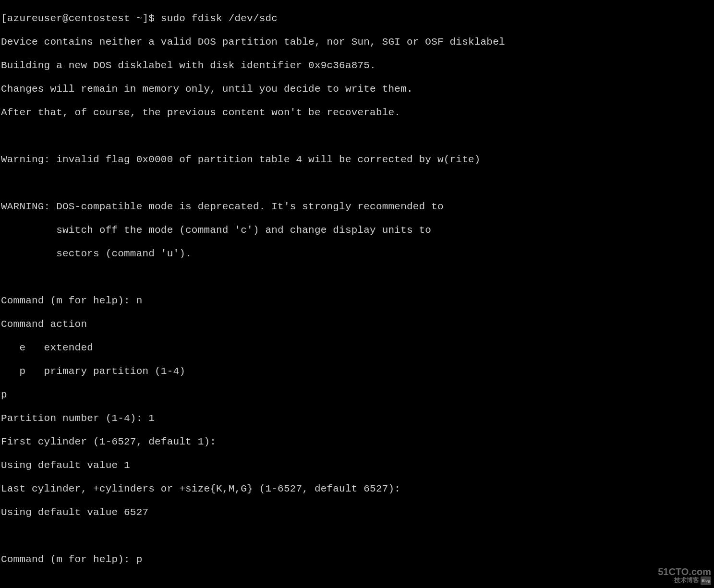 The height and width of the screenshot is (588, 714). I want to click on input-prompt-line: Last cylinder, +cylinders or +size{K,M,G…, so click(357, 490).